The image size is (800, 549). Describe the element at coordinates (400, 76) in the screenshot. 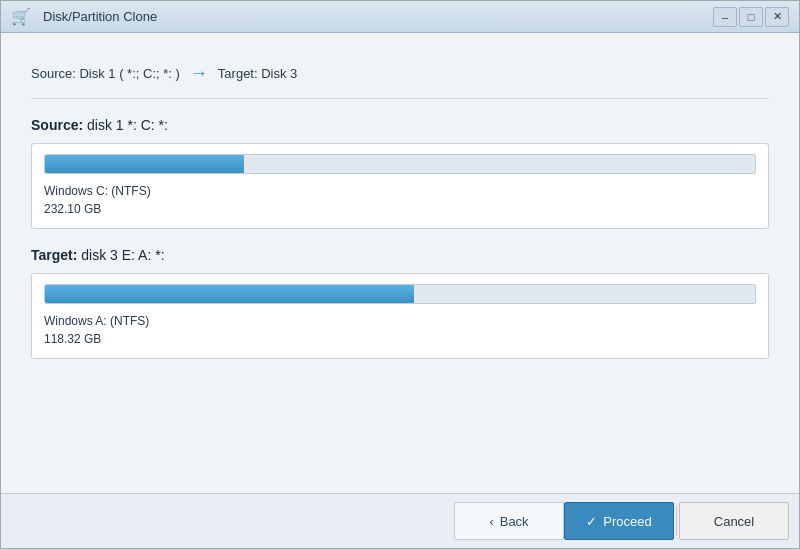

I see `summary-bar: Source: Disk 1 ( *:; C:; *: ) → Target: …` at that location.